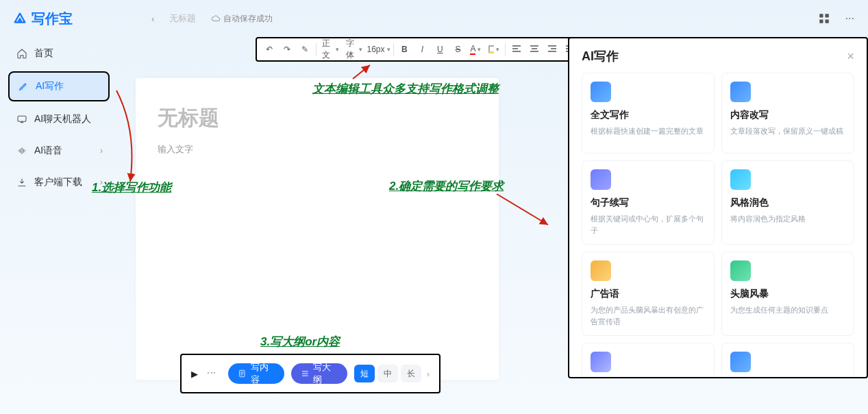  Describe the element at coordinates (44, 53) in the screenshot. I see `sidebar-item-label: 首页` at that location.